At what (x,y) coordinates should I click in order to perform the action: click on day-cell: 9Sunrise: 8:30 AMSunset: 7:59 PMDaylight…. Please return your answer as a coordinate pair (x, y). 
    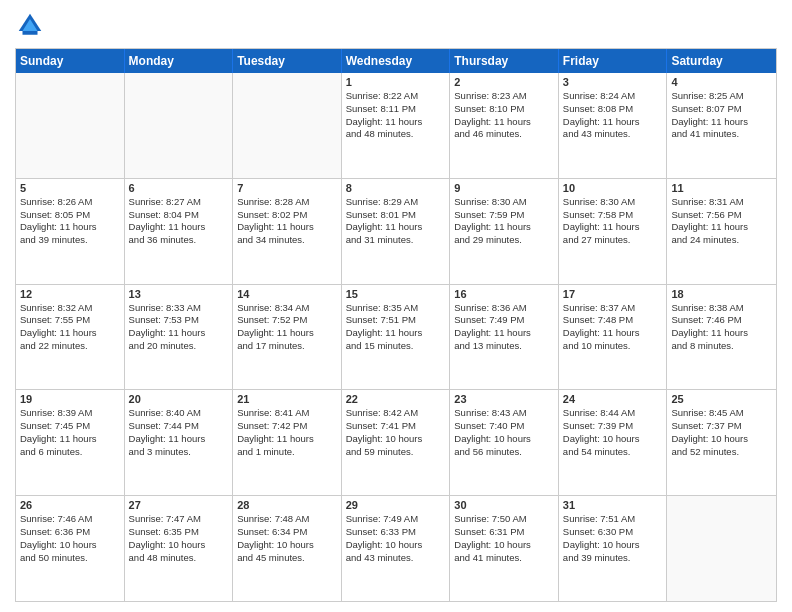
    Looking at the image, I should click on (504, 232).